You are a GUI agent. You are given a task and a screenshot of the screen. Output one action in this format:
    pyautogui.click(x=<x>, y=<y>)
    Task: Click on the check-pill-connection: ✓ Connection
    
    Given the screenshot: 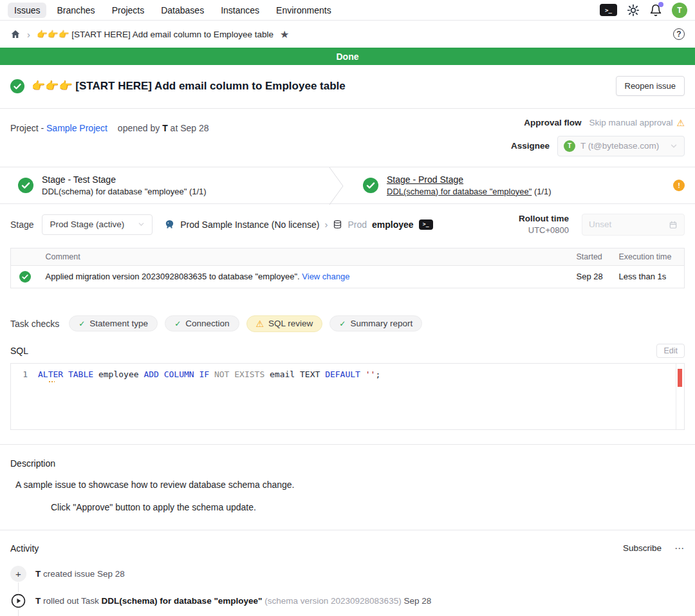 What is the action you would take?
    pyautogui.click(x=202, y=323)
    